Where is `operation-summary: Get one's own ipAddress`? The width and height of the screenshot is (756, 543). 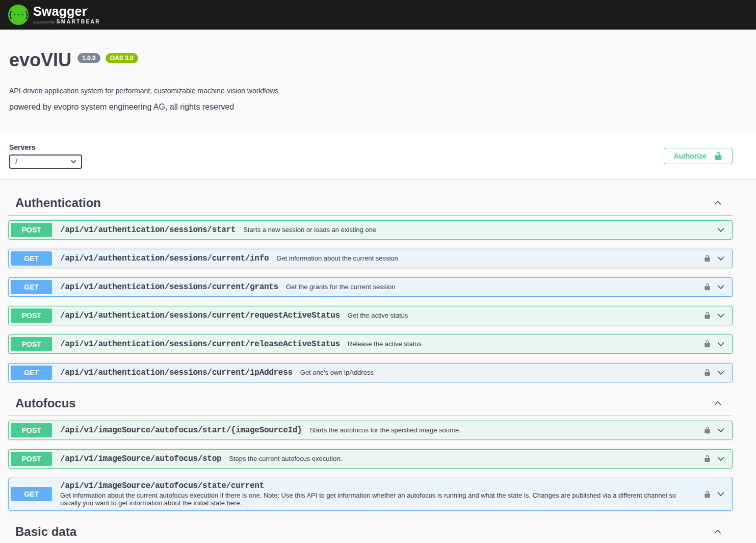 operation-summary: Get one's own ipAddress is located at coordinates (337, 372).